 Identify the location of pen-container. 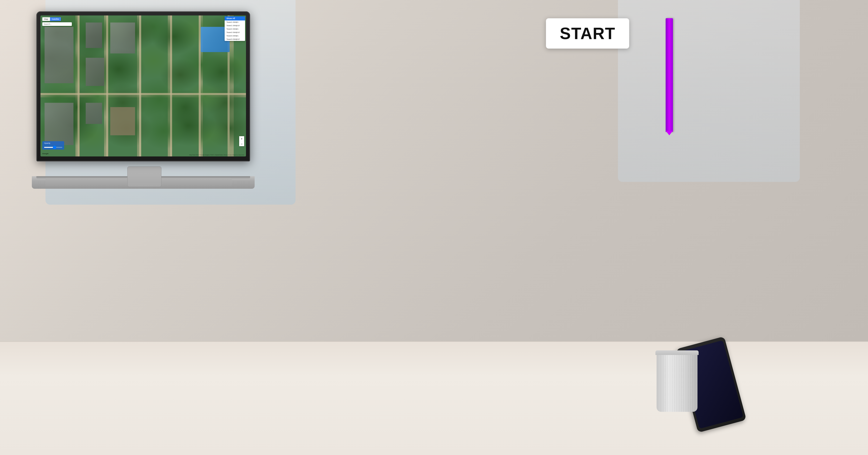
(673, 81).